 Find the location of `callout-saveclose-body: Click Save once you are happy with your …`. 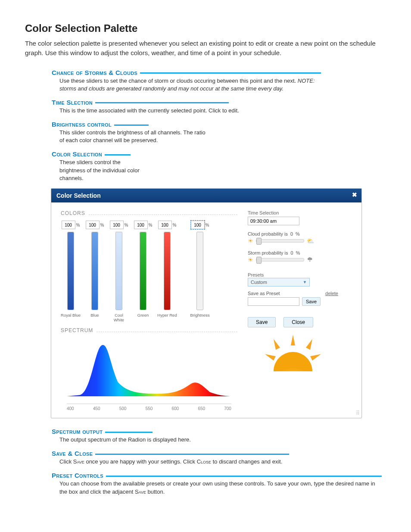

callout-saveclose-body: Click Save once you are happy with your … is located at coordinates (193, 462).